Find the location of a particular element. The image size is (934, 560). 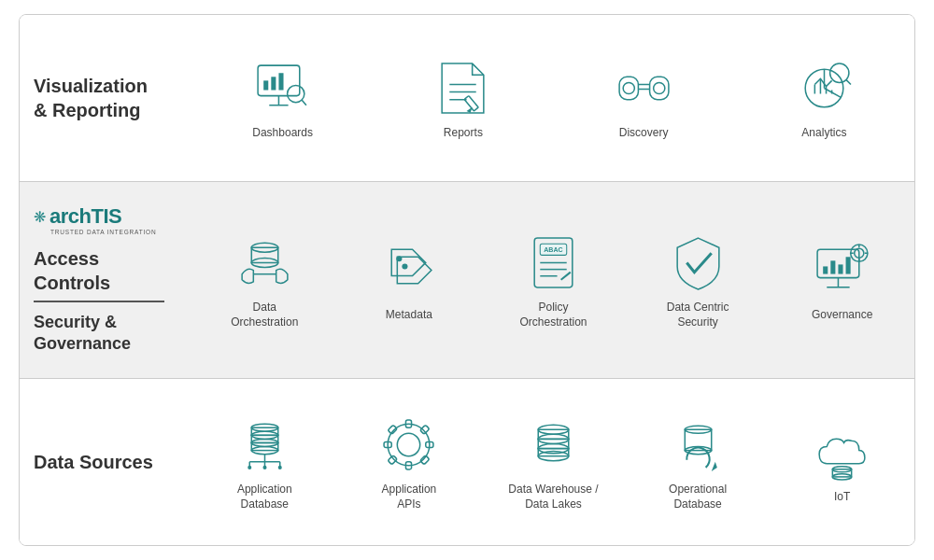

items-row-top: Dashboards is located at coordinates (553, 98).